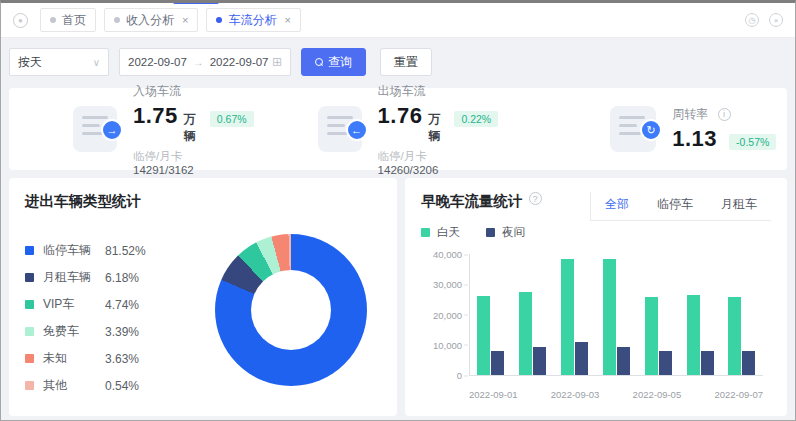  I want to click on reset-button-label: 重置, so click(406, 62).